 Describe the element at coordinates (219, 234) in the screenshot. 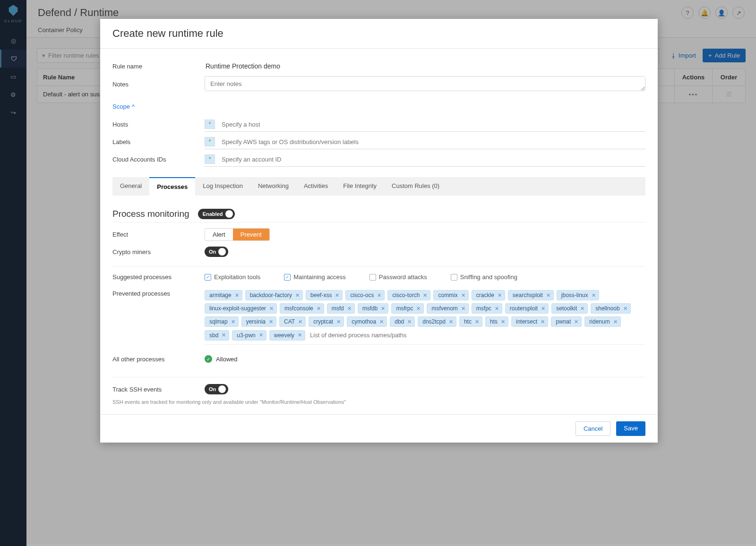

I see `effect-alert: Alert` at that location.